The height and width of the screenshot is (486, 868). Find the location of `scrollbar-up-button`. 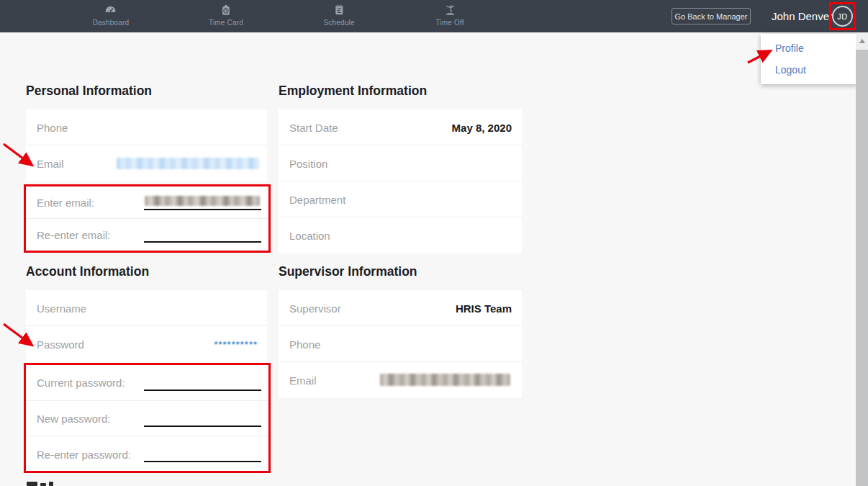

scrollbar-up-button is located at coordinates (862, 41).